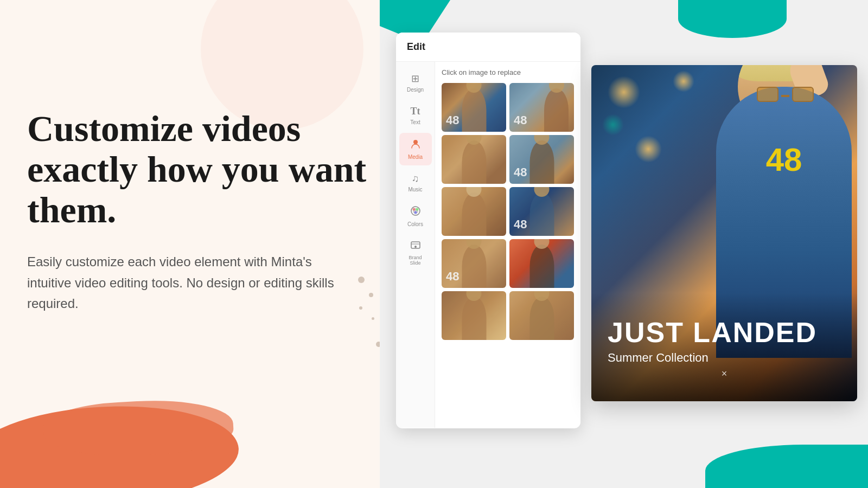  What do you see at coordinates (416, 149) in the screenshot?
I see `sidebar-item-media: Media` at bounding box center [416, 149].